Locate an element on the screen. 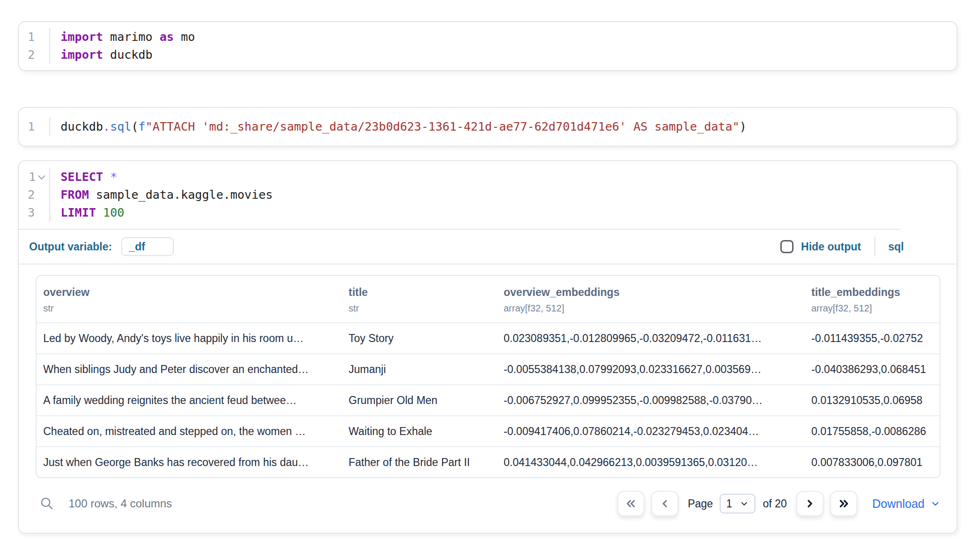 The height and width of the screenshot is (560, 980). column-header-title_embeddings: title_embeddingsarray[f32, 512] is located at coordinates (872, 300).